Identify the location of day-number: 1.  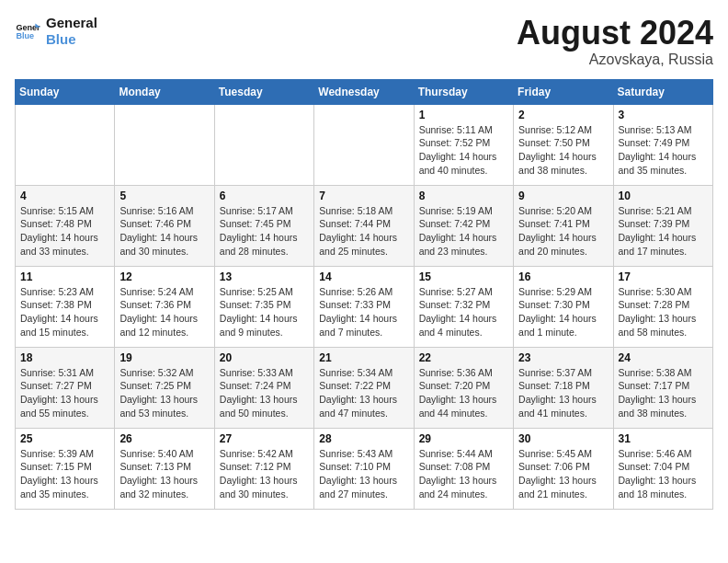
(463, 115).